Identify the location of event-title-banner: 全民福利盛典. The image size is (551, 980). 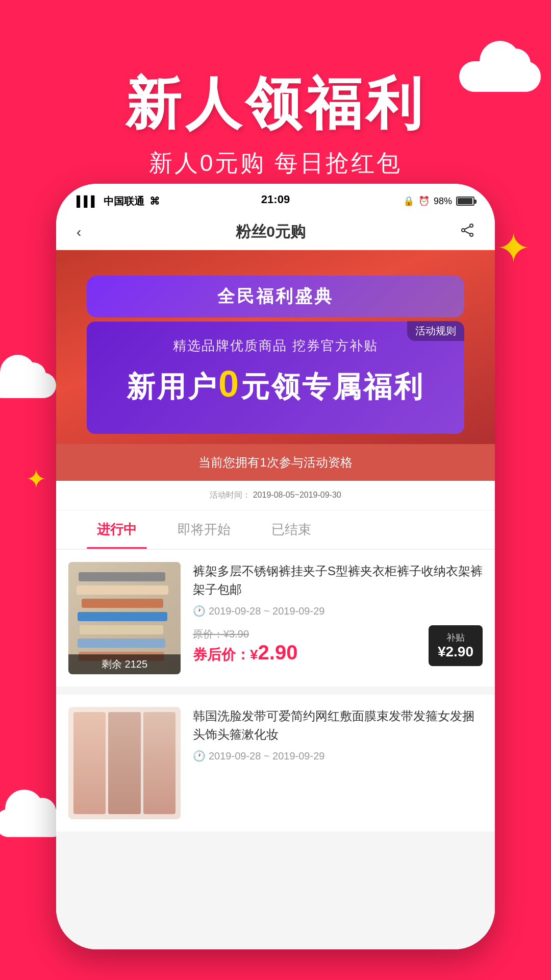
(276, 297).